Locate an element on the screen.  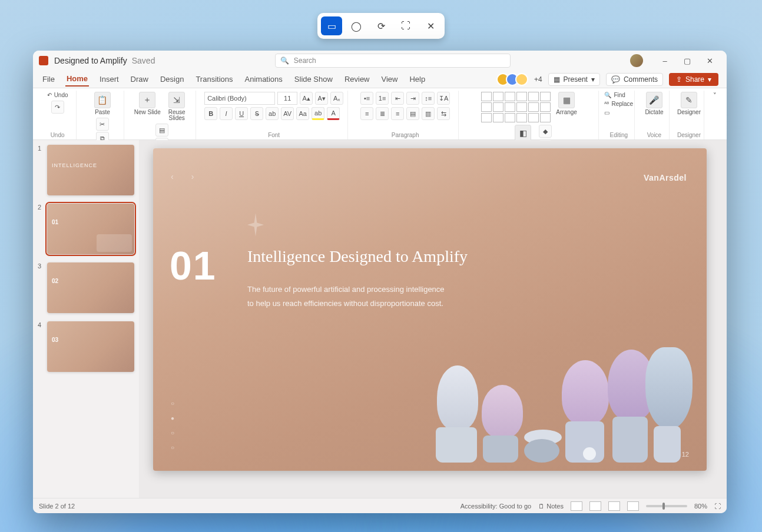
line-spacing-button: ↕≡ is located at coordinates (428, 98).